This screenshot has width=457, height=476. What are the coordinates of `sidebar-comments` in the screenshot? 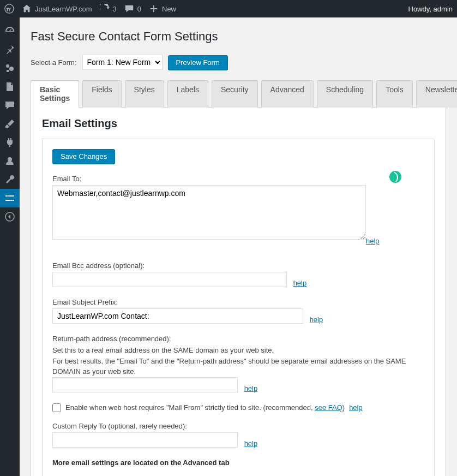 It's located at (10, 105).